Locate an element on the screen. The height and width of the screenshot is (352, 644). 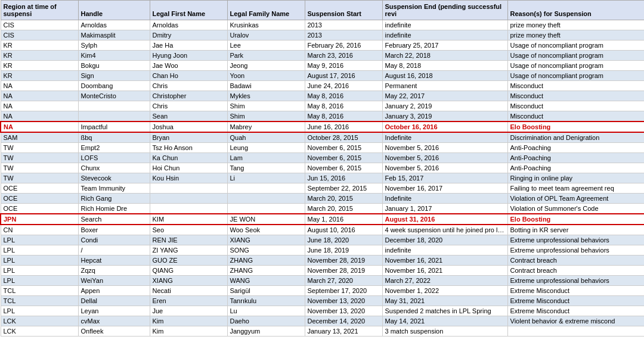
cell-handle: Search is located at coordinates (114, 219).